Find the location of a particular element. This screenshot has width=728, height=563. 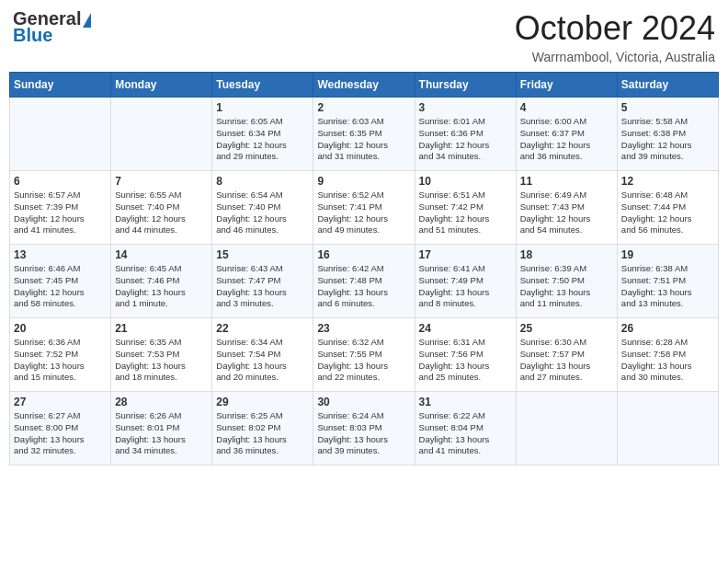

week-row-5: 27Sunrise: 6:27 AM Sunset: 8:00 PM Dayli… is located at coordinates (364, 429).